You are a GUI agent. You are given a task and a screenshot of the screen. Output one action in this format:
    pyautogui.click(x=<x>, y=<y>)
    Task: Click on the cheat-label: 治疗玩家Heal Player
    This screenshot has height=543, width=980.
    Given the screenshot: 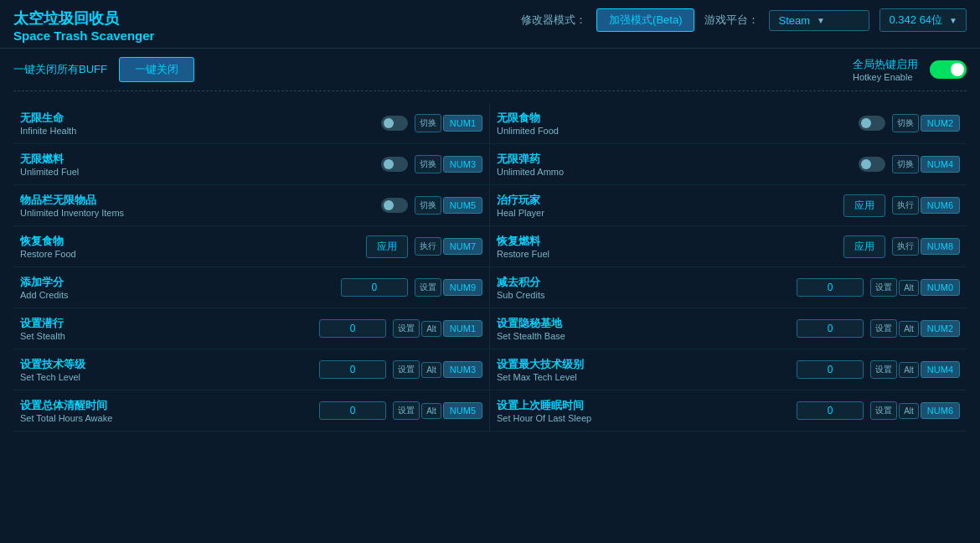 What is the action you would take?
    pyautogui.click(x=564, y=205)
    